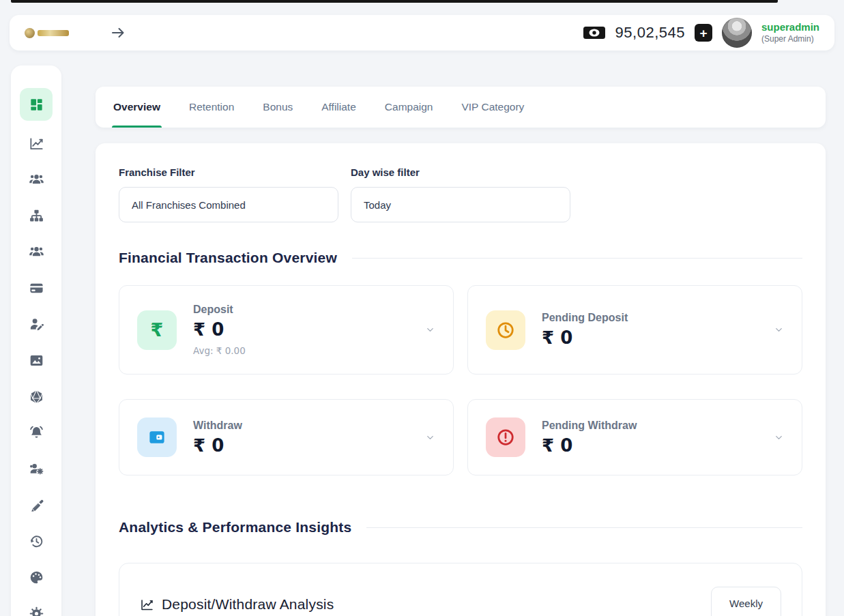  What do you see at coordinates (37, 360) in the screenshot?
I see `image-icon` at bounding box center [37, 360].